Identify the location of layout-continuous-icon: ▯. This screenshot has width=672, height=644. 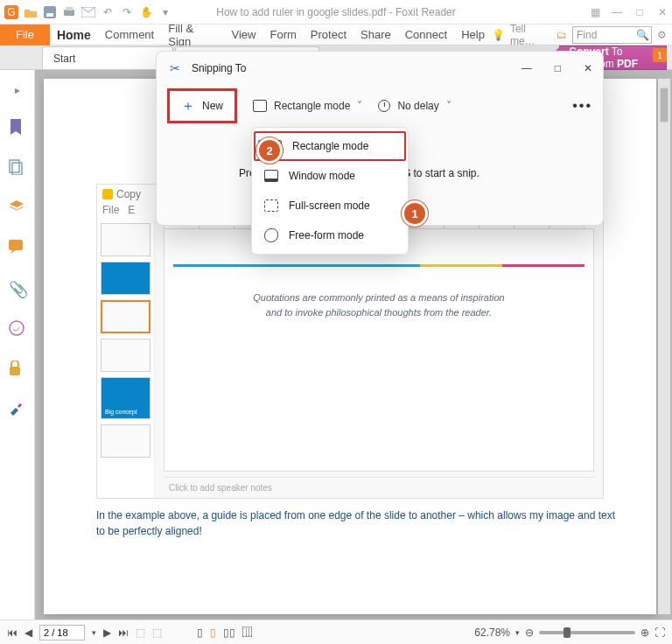
(214, 633).